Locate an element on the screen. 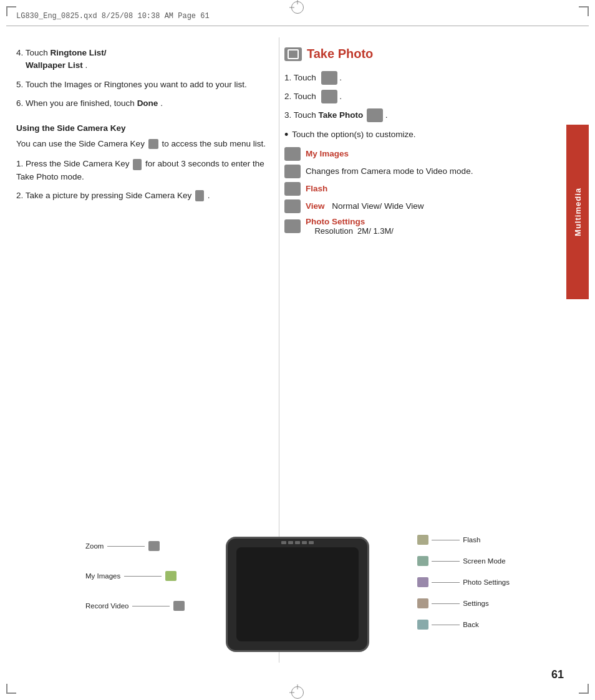 The height and width of the screenshot is (700, 595). photo-settings-resolution: Resolution 2M/ 1.3M/ is located at coordinates (349, 231).